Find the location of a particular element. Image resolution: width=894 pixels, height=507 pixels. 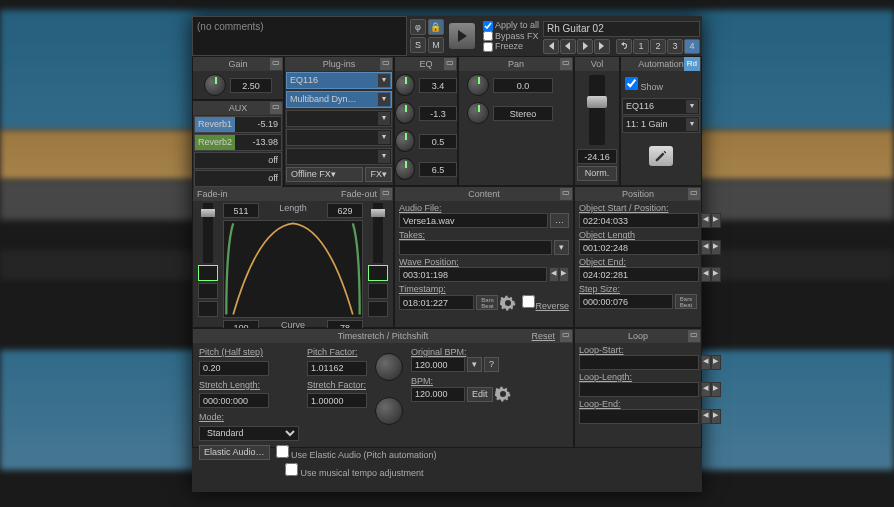

fadeout-length is located at coordinates (345, 210).